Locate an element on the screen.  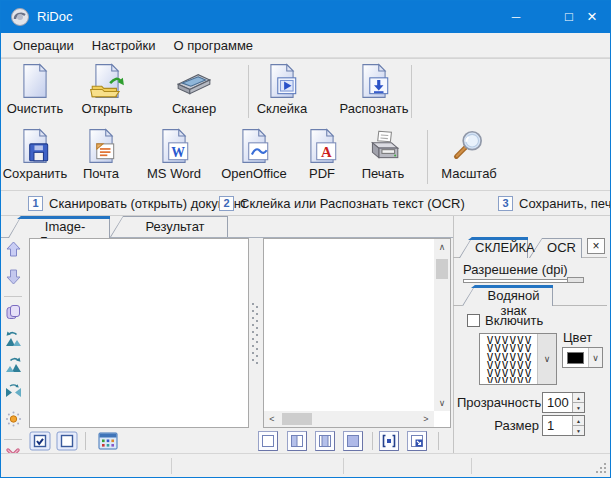
resolution-label: Разрешение (dpi) is located at coordinates (516, 270).